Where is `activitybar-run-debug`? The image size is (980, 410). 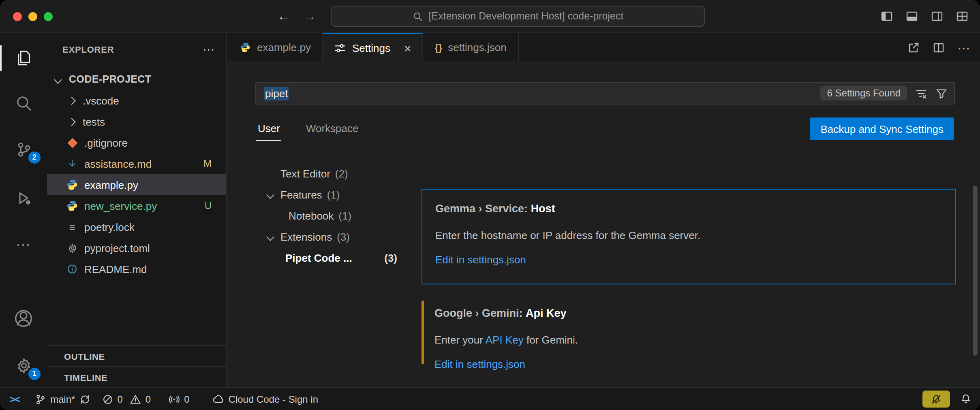
activitybar-run-debug is located at coordinates (24, 198).